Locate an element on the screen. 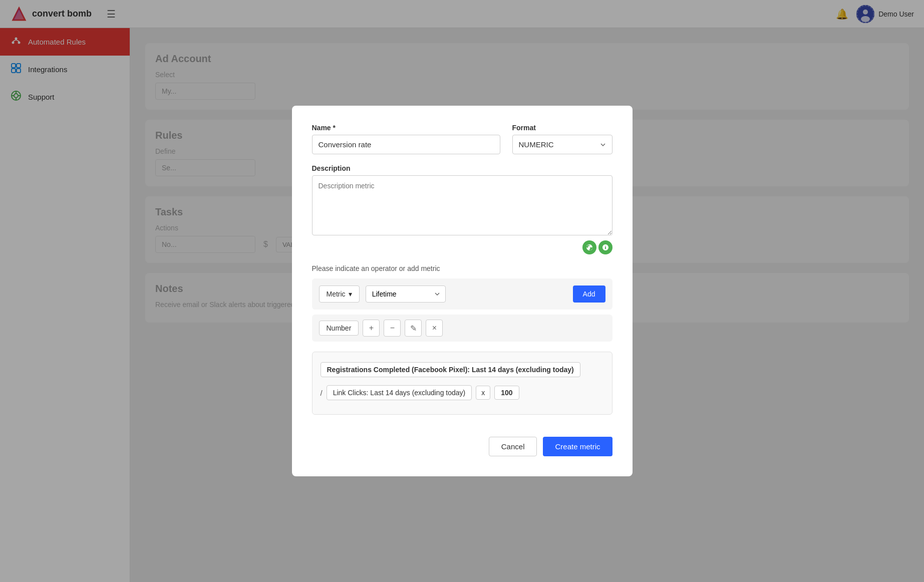  description-label: Description is located at coordinates (462, 168).